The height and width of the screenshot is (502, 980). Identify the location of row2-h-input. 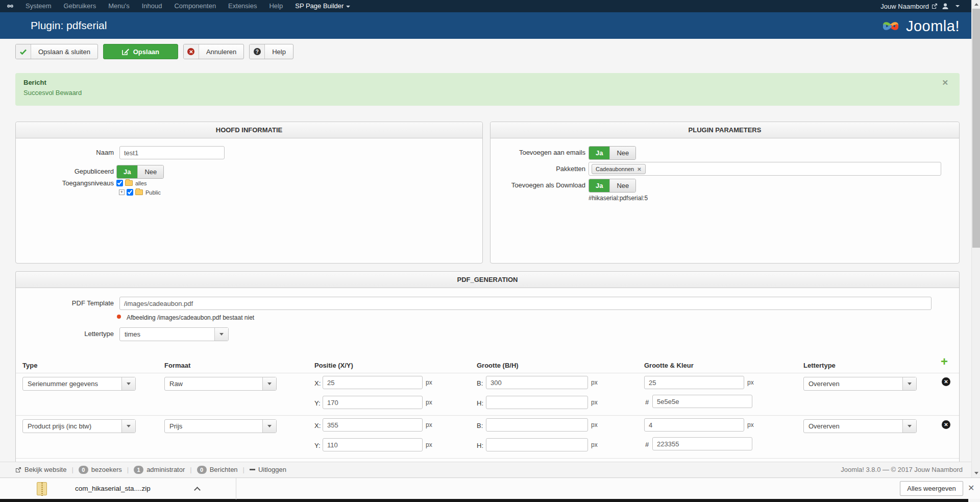
(537, 445).